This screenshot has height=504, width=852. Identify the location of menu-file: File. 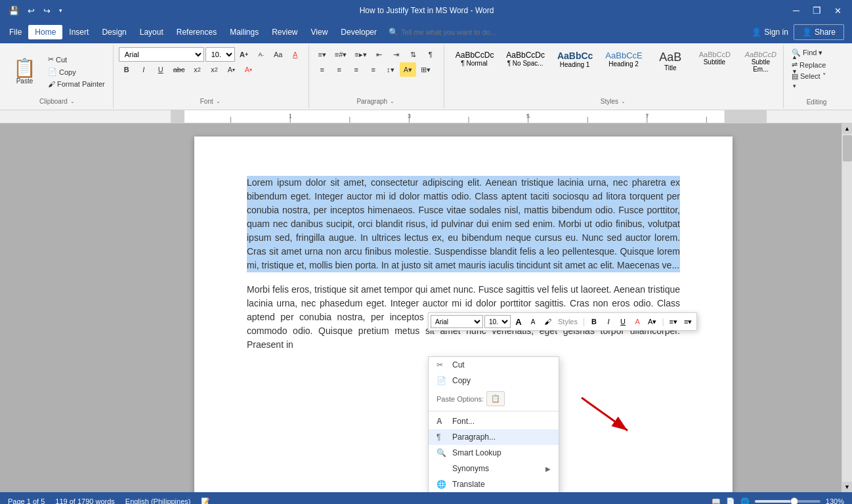
(16, 32).